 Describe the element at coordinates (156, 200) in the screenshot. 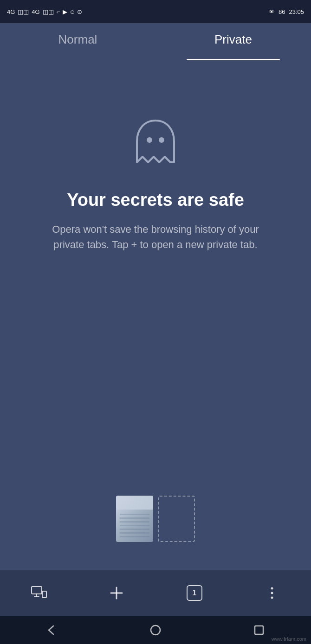

I see `message-title: Your secrets are safe` at that location.